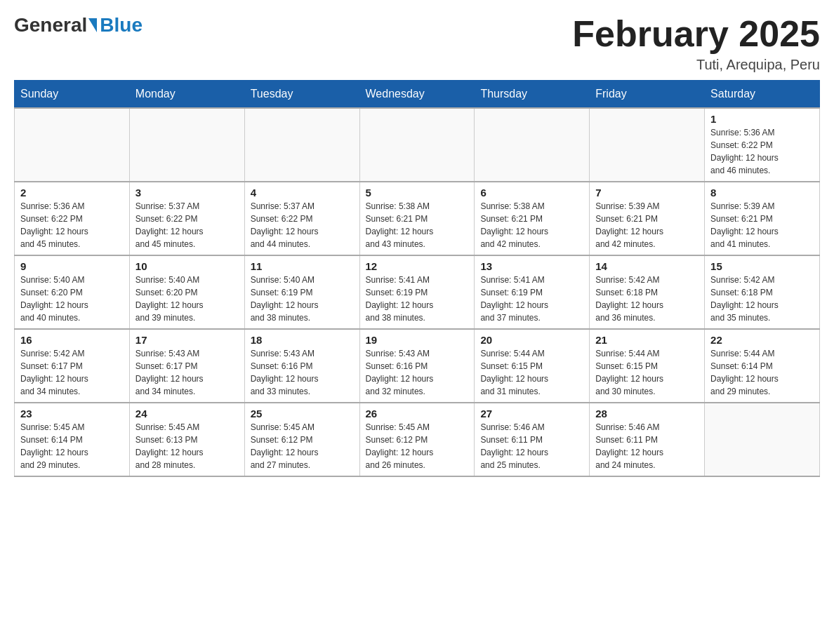 This screenshot has height=644, width=834. What do you see at coordinates (696, 34) in the screenshot?
I see `month-title: February 2025` at bounding box center [696, 34].